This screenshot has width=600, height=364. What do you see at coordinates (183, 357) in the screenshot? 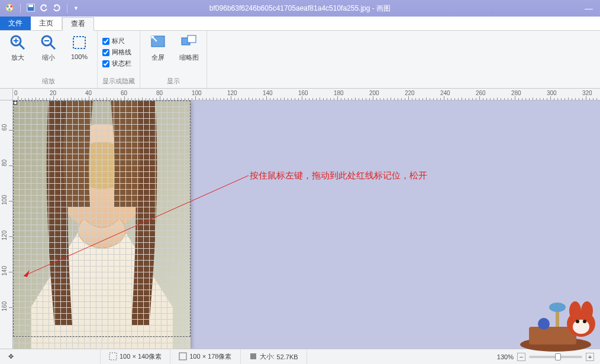
I see `canvas-size-icon` at bounding box center [183, 357].